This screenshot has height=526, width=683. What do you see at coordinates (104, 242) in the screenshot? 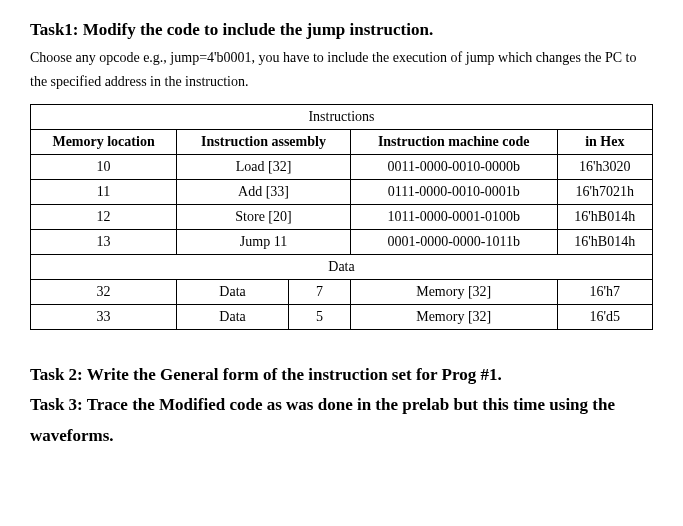
I see `cell-memloc: 13` at bounding box center [104, 242].